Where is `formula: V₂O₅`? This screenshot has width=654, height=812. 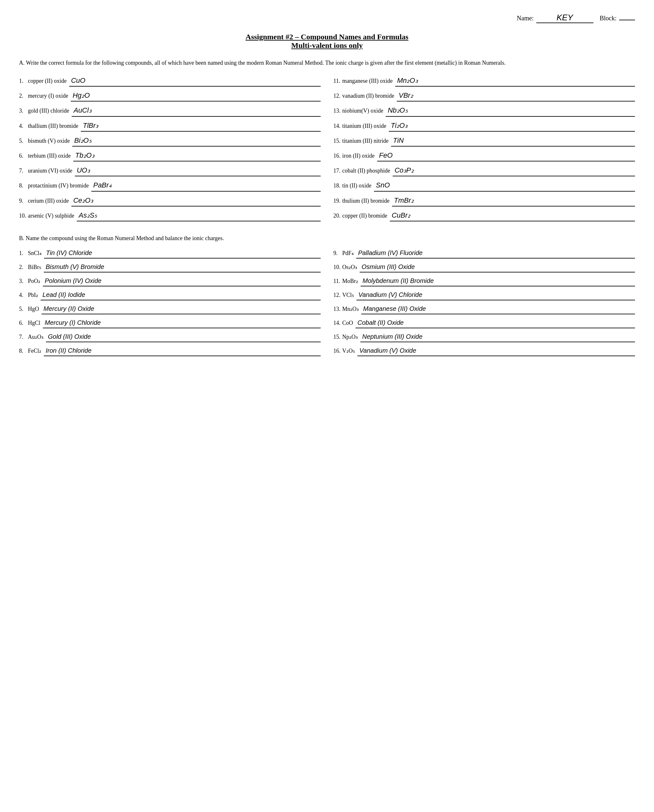
formula: V₂O₅ is located at coordinates (348, 351).